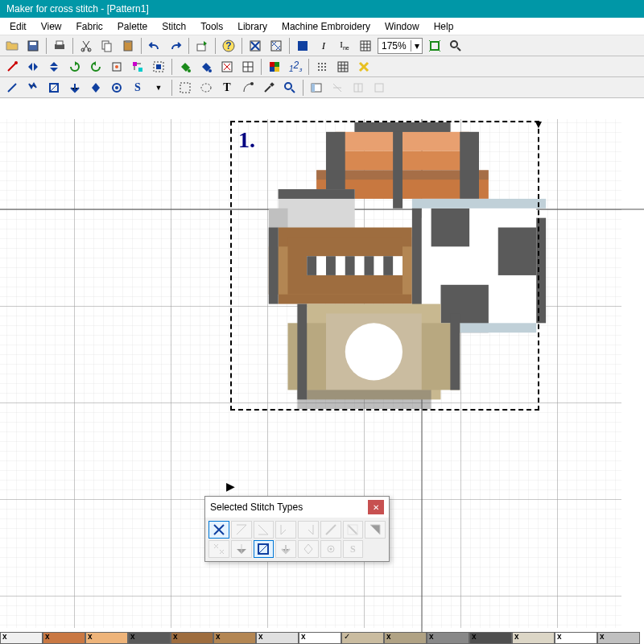 The image size is (644, 644). I want to click on copy-button, so click(107, 46).